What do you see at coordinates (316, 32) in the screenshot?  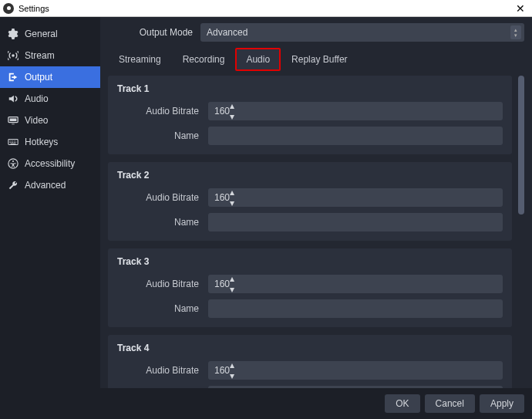 I see `output-mode-row: Output Mode Advanced ▴▾` at bounding box center [316, 32].